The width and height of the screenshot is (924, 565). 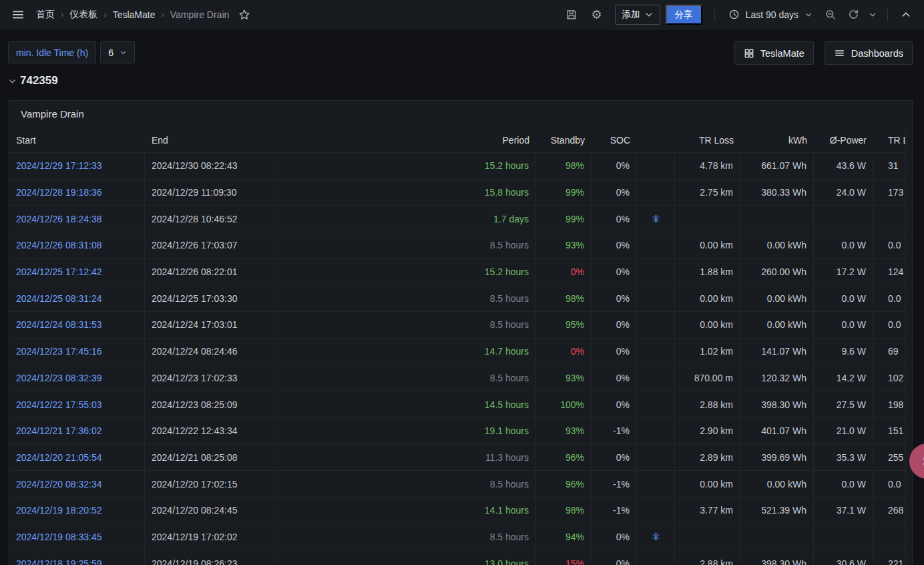 I want to click on cell-kwh: 260.00 Wh, so click(x=777, y=272).